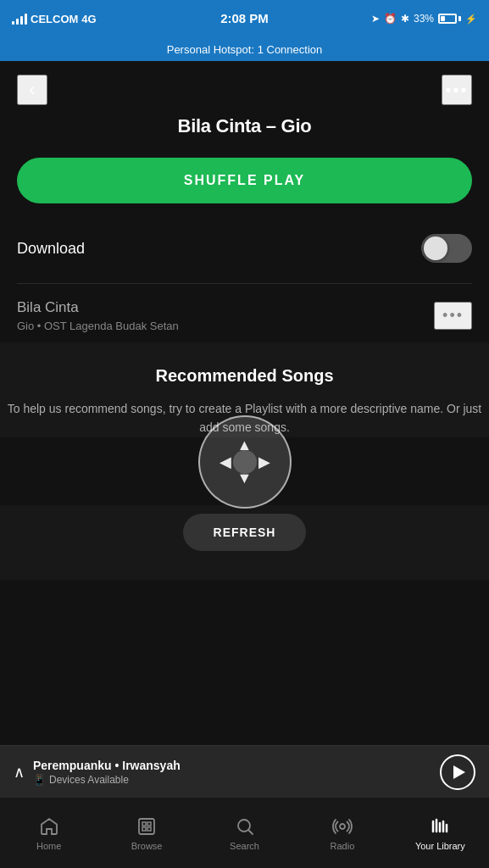 Image resolution: width=489 pixels, height=868 pixels. I want to click on status-bar: CELCOM 4G 2:08 PM ➤ ⏰ ✱ 33% ⚡, so click(244, 19).